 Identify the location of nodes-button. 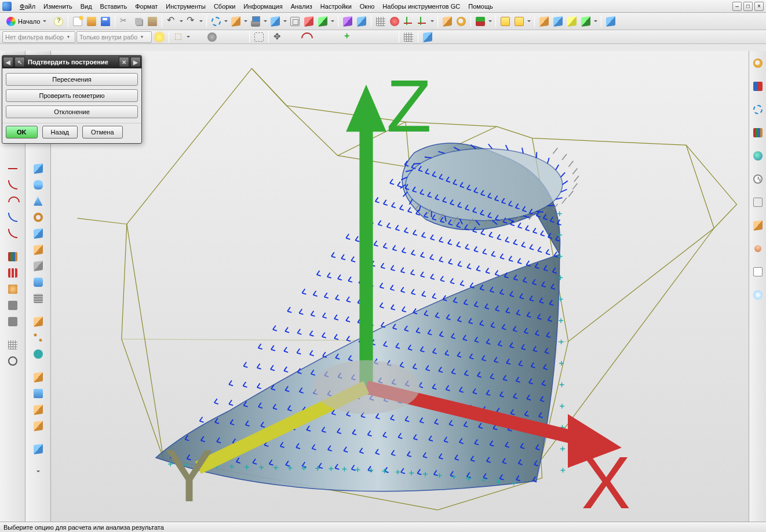
(38, 338).